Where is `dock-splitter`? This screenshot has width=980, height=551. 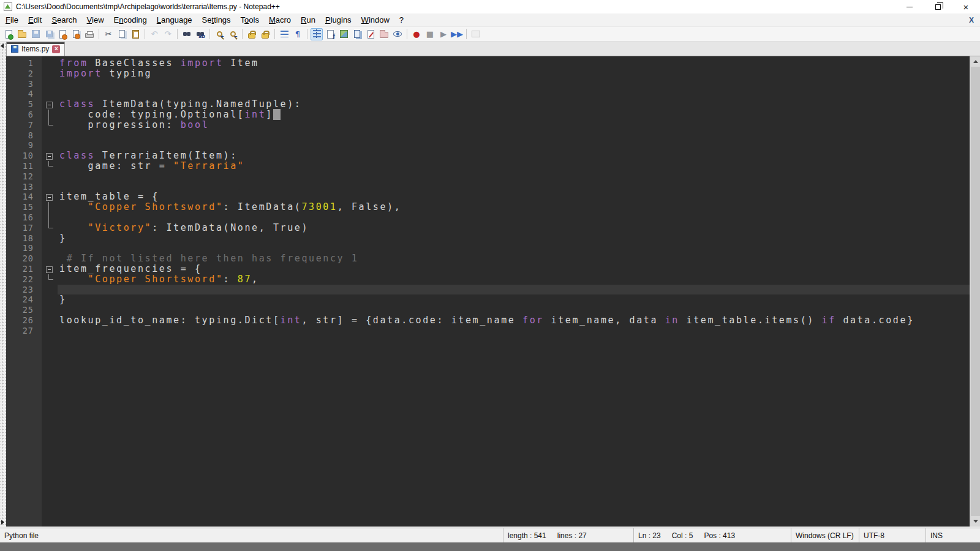
dock-splitter is located at coordinates (3, 284).